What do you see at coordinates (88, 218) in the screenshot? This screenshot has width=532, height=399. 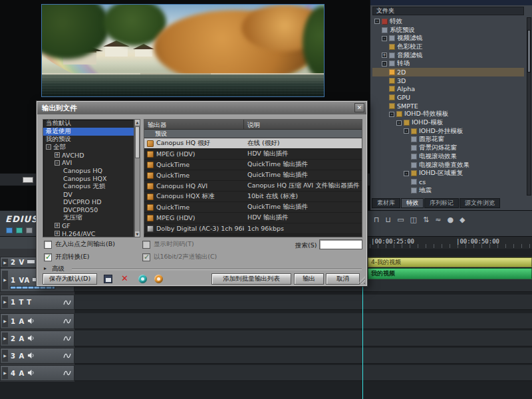 I see `preset-tree-item: 无压缩` at bounding box center [88, 218].